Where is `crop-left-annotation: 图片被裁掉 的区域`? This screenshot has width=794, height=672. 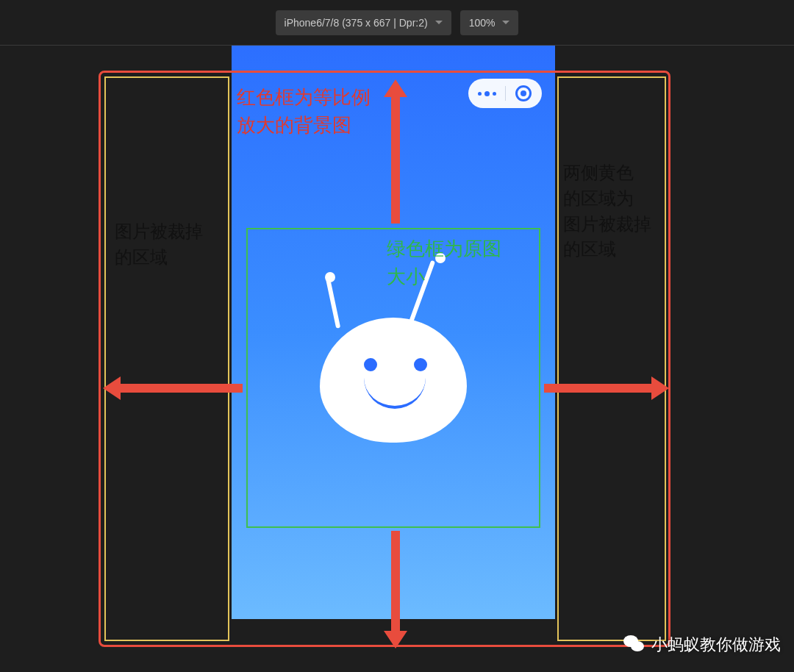
crop-left-annotation: 图片被裁掉 的区域 is located at coordinates (159, 245).